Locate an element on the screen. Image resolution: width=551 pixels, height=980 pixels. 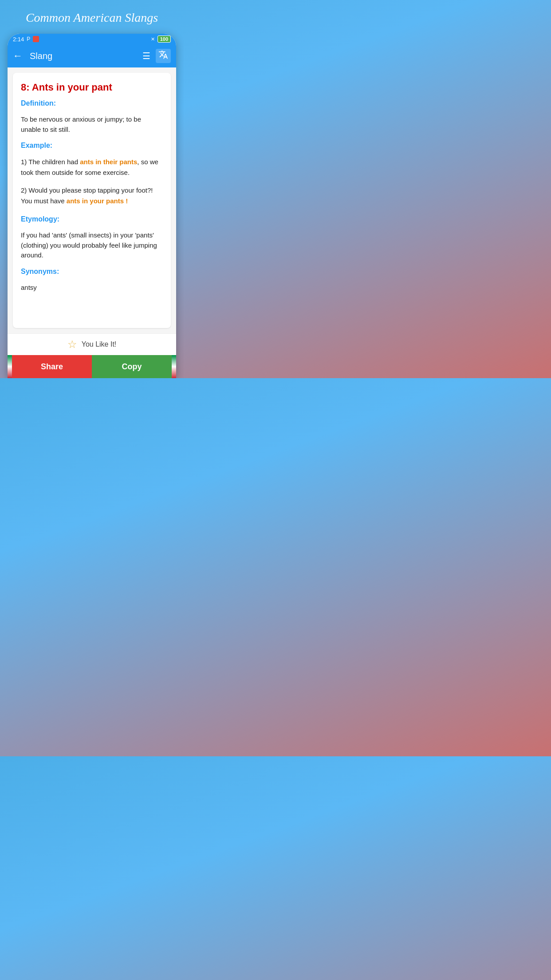
slang-card: 8: Ants in your pant Definition: To be n… is located at coordinates (92, 201).